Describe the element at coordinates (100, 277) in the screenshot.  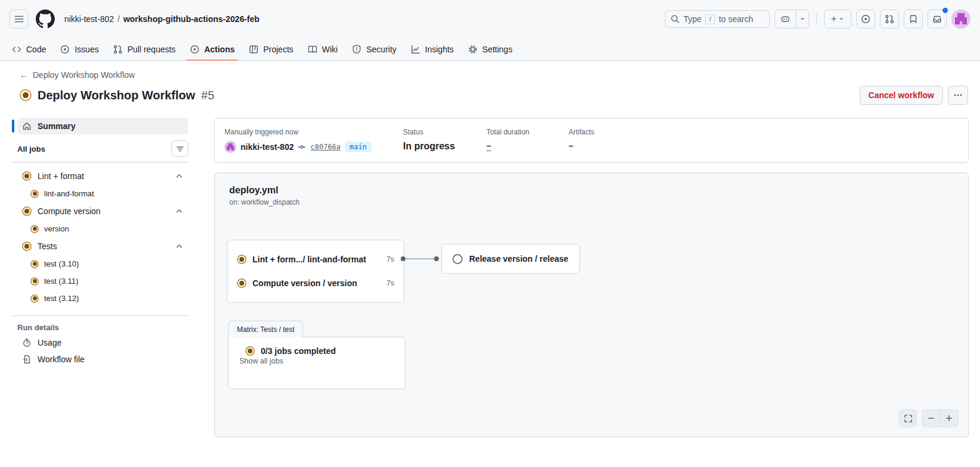
I see `run-sidebar: Summary All jobs Lint + format lint-and-…` at that location.